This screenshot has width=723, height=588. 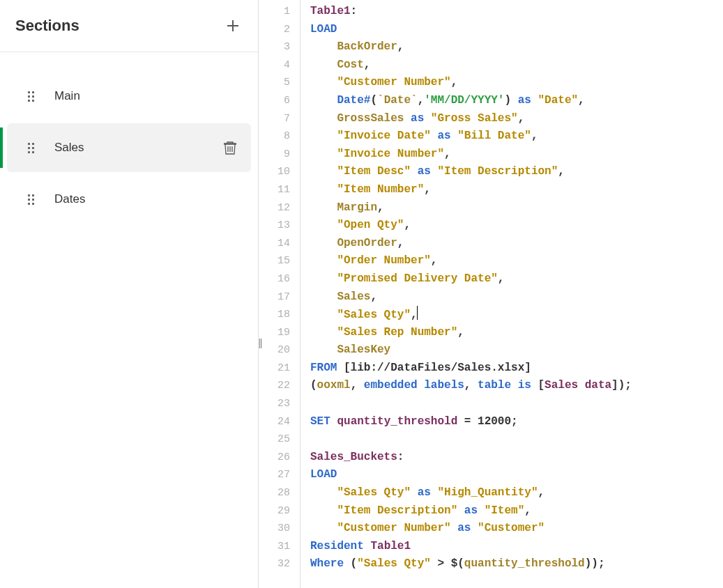 I want to click on code-token: `Date`, so click(x=397, y=100).